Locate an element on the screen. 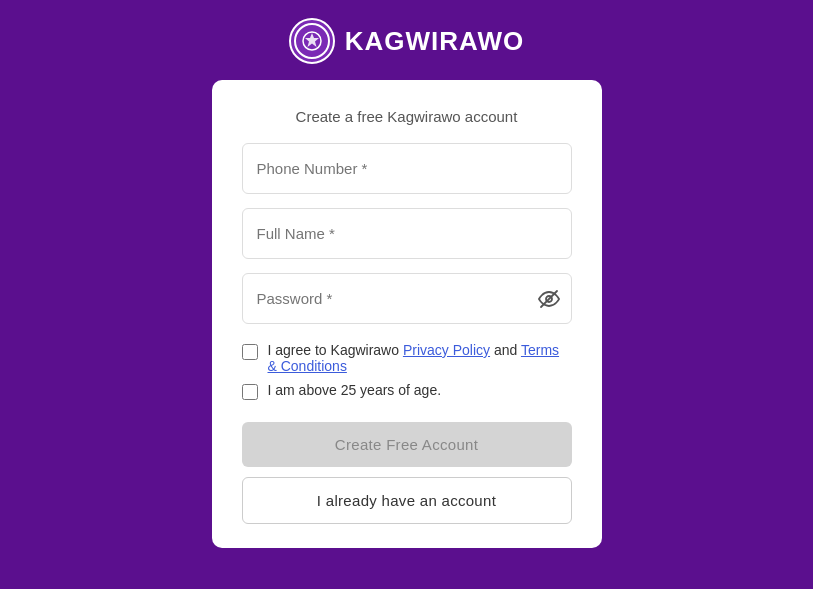  password-input is located at coordinates (407, 298).